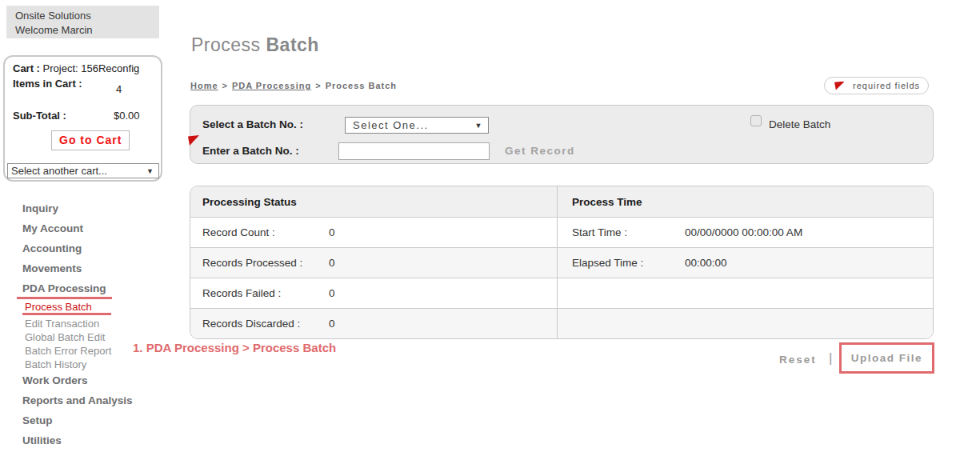  What do you see at coordinates (94, 381) in the screenshot?
I see `sidebar-item-work-orders: Work Orders` at bounding box center [94, 381].